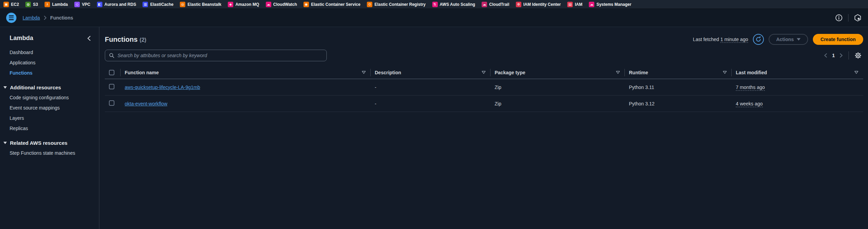  I want to click on elasticache-icon: ▥, so click(145, 4).